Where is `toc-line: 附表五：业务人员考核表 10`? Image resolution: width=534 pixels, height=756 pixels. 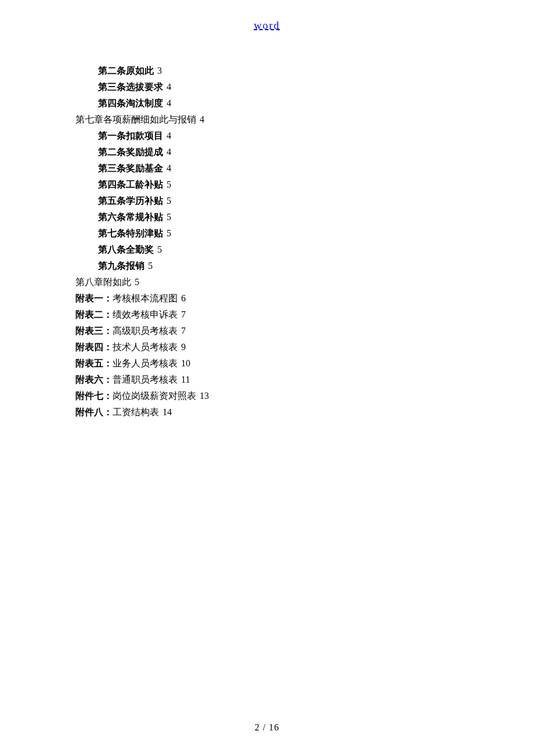
toc-line: 附表五：业务人员考核表 10 is located at coordinates (282, 363).